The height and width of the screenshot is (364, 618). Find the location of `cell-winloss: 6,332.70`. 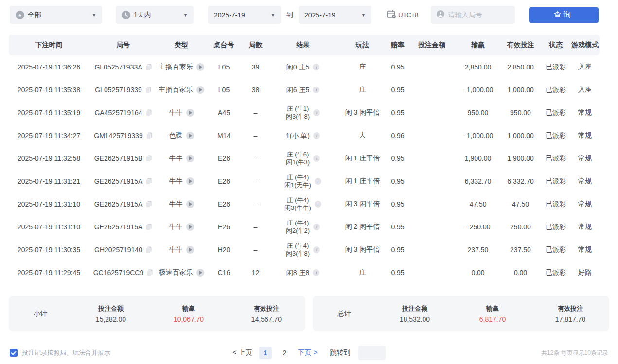

cell-winloss: 6,332.70 is located at coordinates (478, 181).